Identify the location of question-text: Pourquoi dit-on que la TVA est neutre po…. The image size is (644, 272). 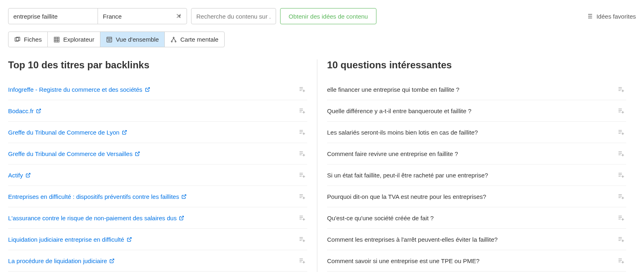
(471, 196).